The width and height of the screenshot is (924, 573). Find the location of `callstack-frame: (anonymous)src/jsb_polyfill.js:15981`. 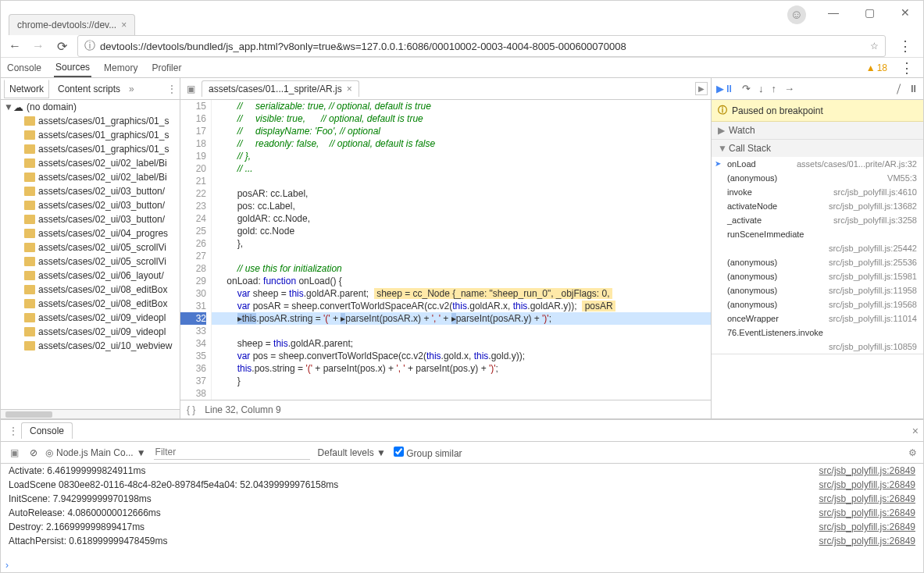

callstack-frame: (anonymous)src/jsb_polyfill.js:15981 is located at coordinates (817, 276).